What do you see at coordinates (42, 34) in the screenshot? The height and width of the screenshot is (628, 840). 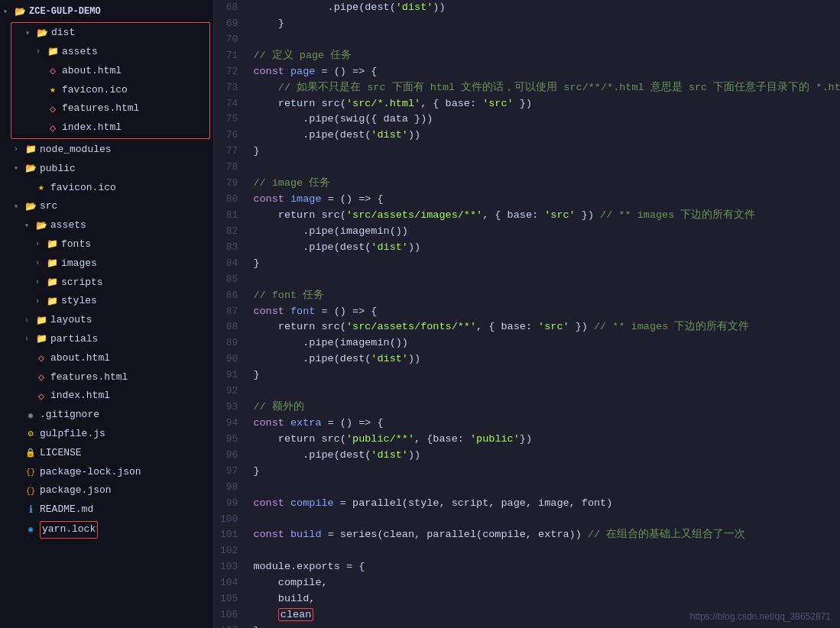 I see `dist-folder-icon` at bounding box center [42, 34].